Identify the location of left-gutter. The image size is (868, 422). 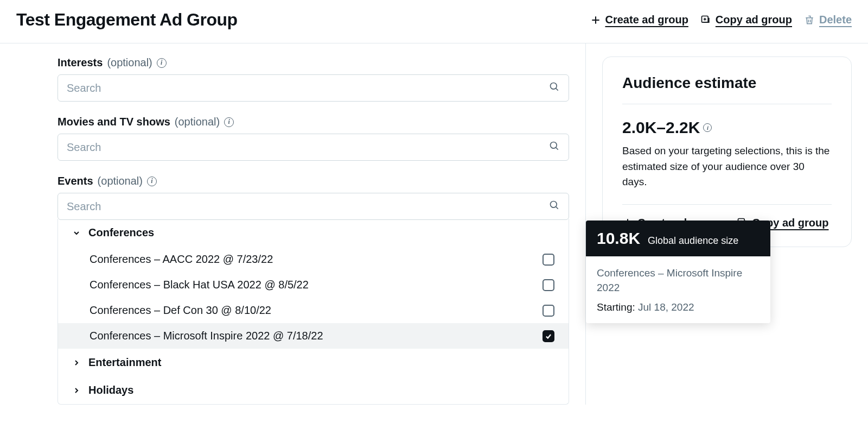
(21, 224).